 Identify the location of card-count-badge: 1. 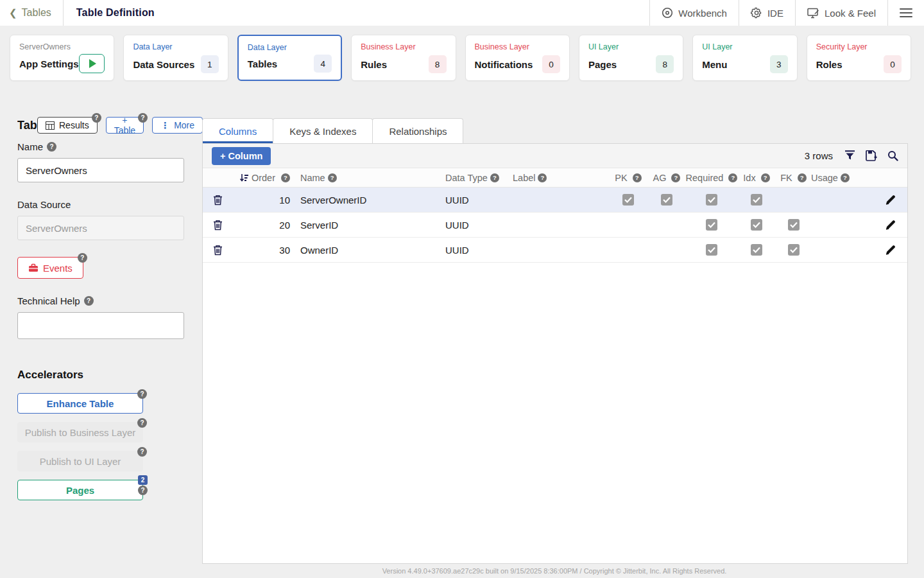
(210, 64).